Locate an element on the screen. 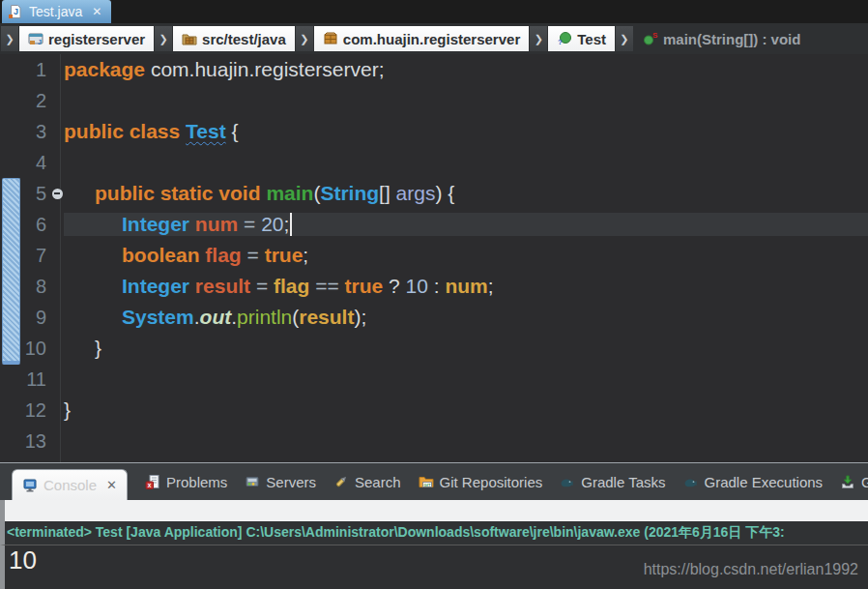 The width and height of the screenshot is (868, 589). line-number: 12 is located at coordinates (25, 410).